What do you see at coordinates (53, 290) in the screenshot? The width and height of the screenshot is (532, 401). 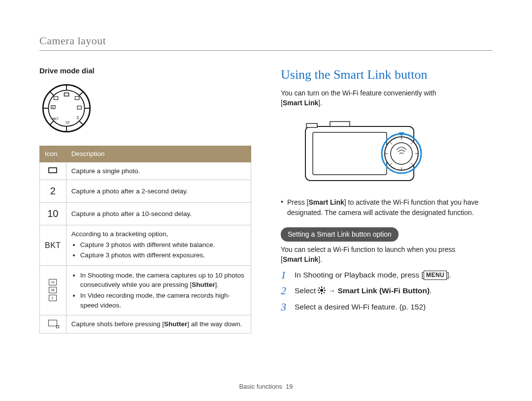 I see `burst-icon: H M L` at bounding box center [53, 290].